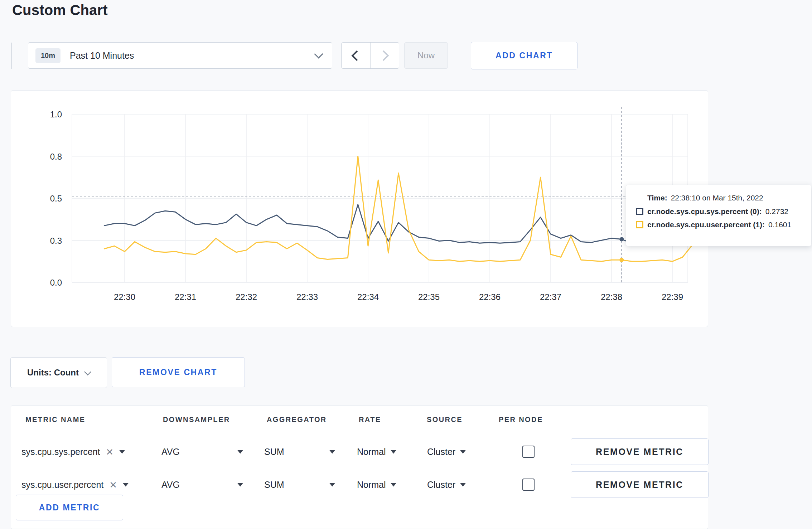 The height and width of the screenshot is (529, 812). I want to click on units-dropdown: Units: Count, so click(59, 373).